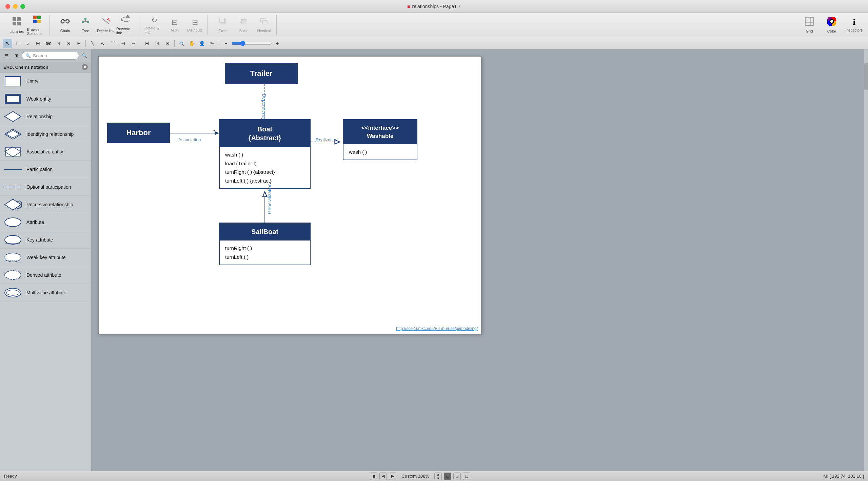 The height and width of the screenshot is (481, 868). Describe the element at coordinates (68, 43) in the screenshot. I see `tool-6: ⊠` at that location.